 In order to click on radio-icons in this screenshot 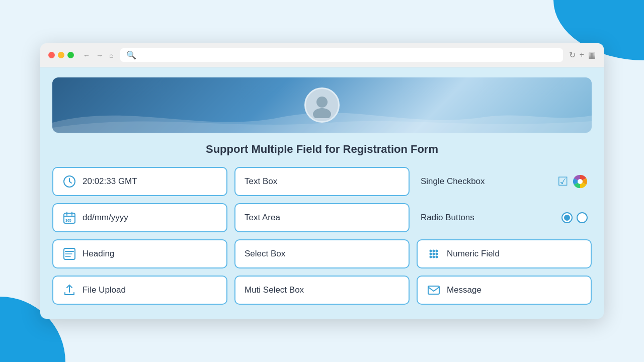, I will do `click(575, 218)`.